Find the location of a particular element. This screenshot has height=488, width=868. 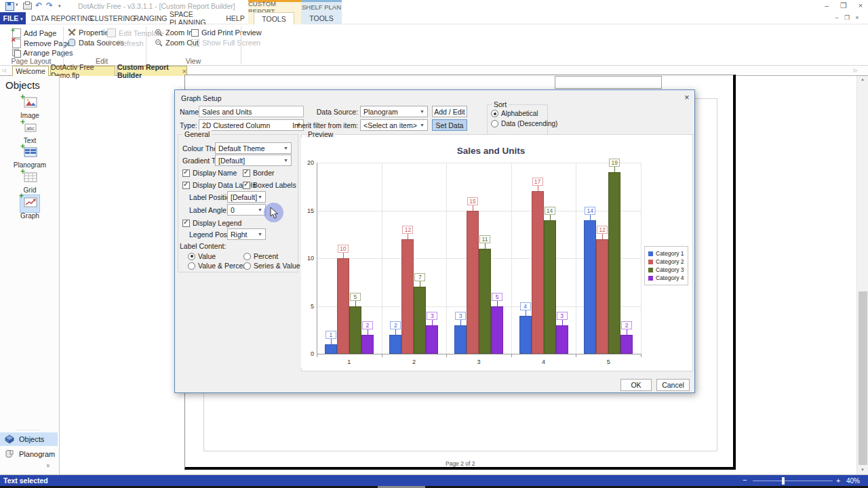

cancel-button: Cancel is located at coordinates (673, 385).